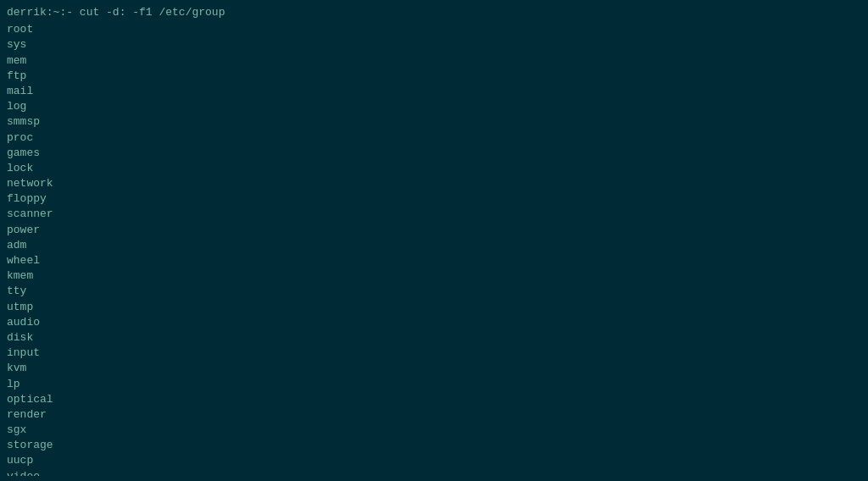  Describe the element at coordinates (434, 230) in the screenshot. I see `output-line: power` at that location.